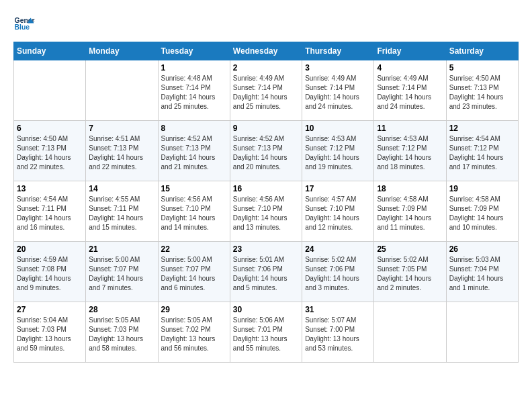 The width and height of the screenshot is (532, 411). I want to click on calendar-cell: 15Sunrise: 4:56 AM Sunset: 7:10 PM Dayli…, so click(193, 212).